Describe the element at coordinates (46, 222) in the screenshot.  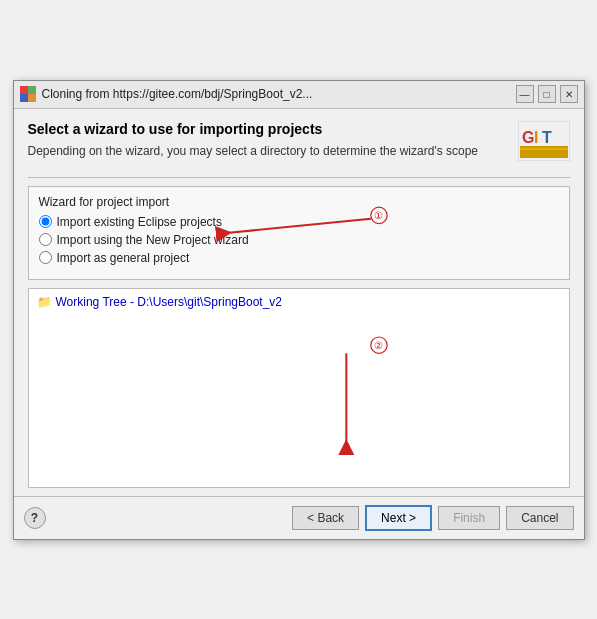
I see `radio-import-eclipse` at that location.